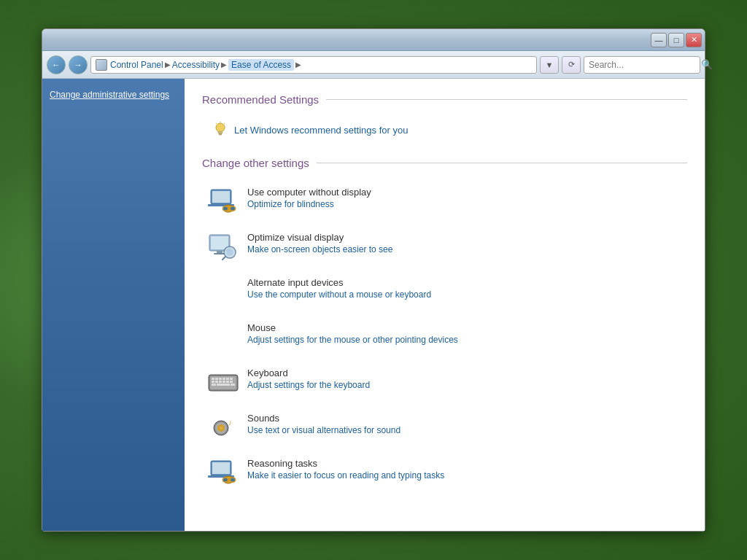  I want to click on maximize-button: □, so click(676, 40).